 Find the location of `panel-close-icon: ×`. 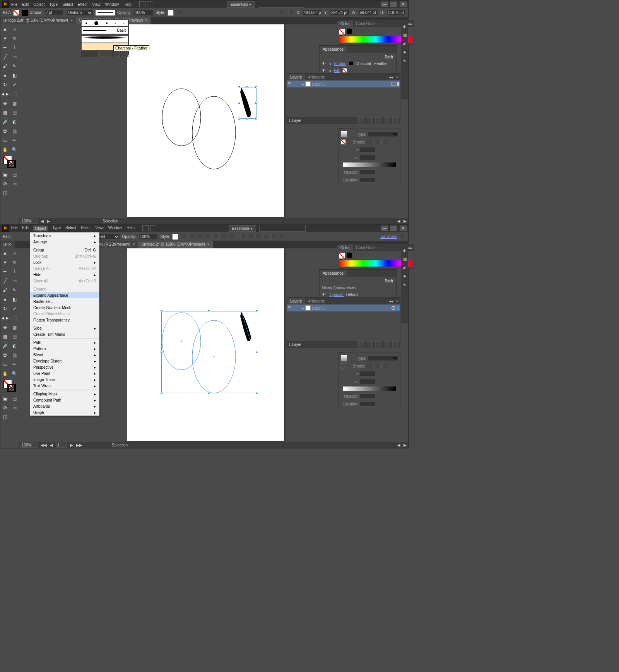

panel-close-icon: × is located at coordinates (397, 77).